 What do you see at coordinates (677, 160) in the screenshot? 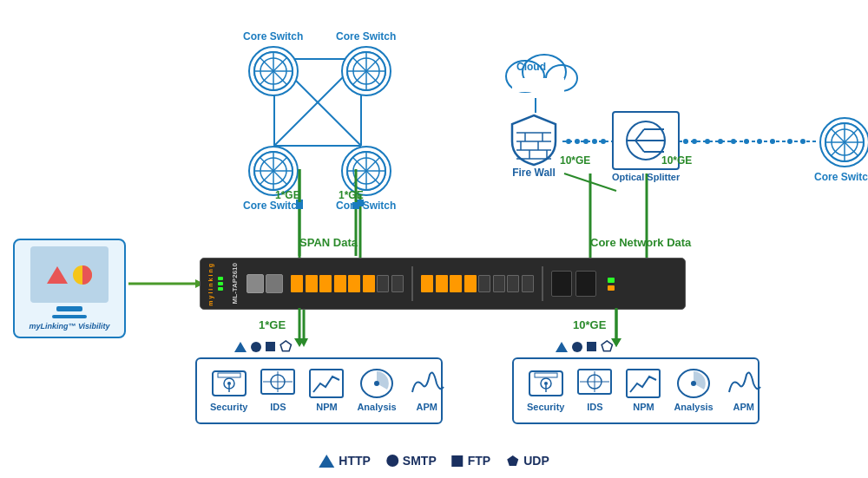
I see `ge-10-label-2: 10*GE` at bounding box center [677, 160].